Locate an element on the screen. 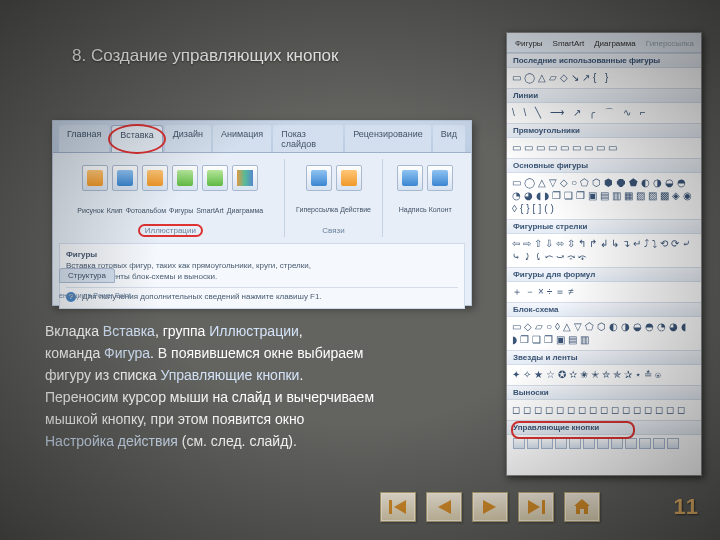 The height and width of the screenshot is (540, 720). lab-picture: Рисунок is located at coordinates (90, 210).